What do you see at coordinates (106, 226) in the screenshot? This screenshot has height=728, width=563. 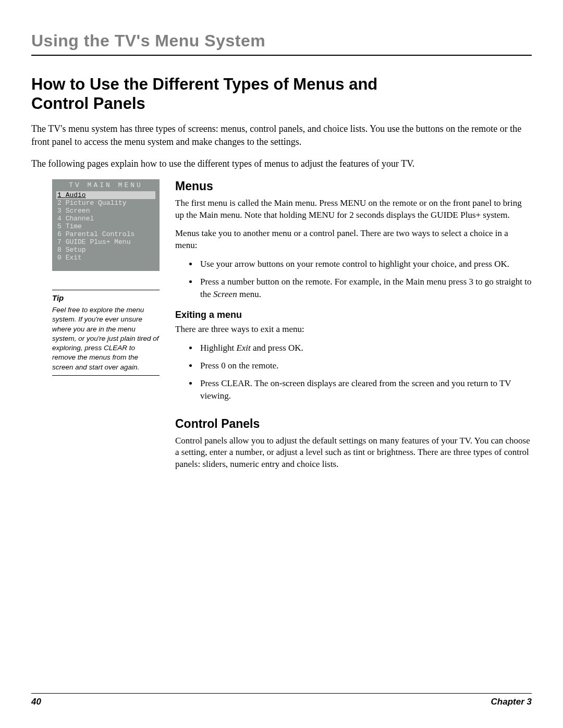 I see `tv-menu-item: 5 Time` at bounding box center [106, 226].